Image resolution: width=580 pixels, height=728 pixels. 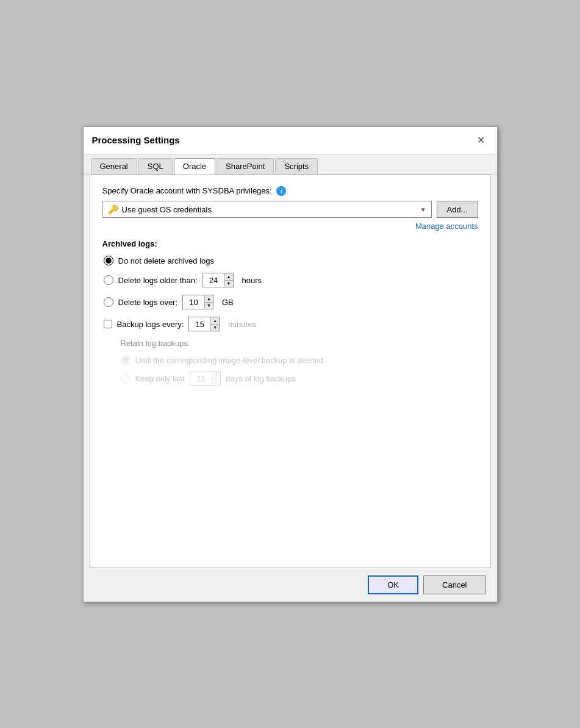 I want to click on retain-radio-row-2: Keep only last ▲ ▼ days of log backups, so click(x=299, y=378).